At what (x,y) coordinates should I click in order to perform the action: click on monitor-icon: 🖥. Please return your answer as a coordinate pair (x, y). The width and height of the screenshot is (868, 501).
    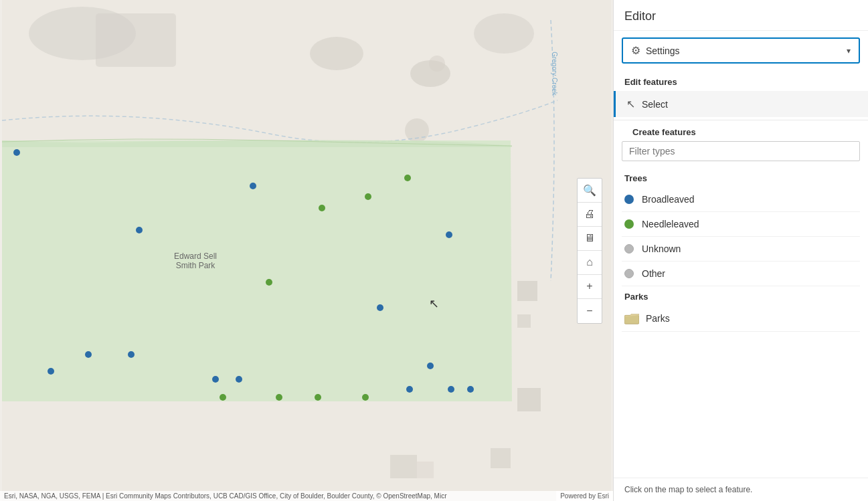
    Looking at the image, I should click on (590, 238).